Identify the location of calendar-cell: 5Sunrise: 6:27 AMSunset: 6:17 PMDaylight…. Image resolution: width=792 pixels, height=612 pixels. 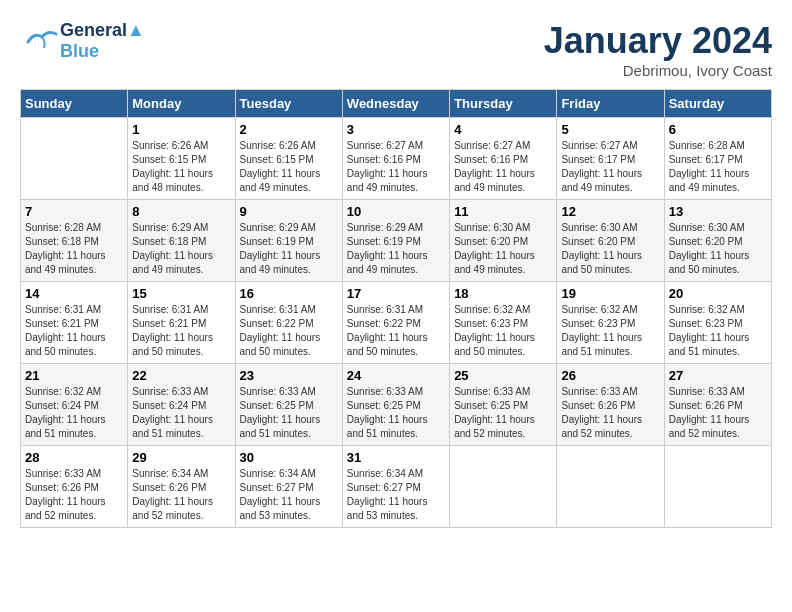
(610, 159).